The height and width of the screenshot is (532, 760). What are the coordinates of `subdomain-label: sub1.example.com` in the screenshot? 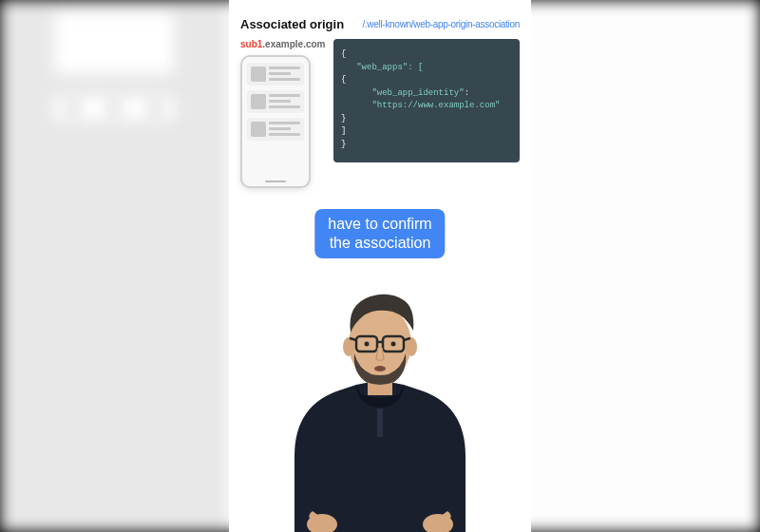 It's located at (282, 44).